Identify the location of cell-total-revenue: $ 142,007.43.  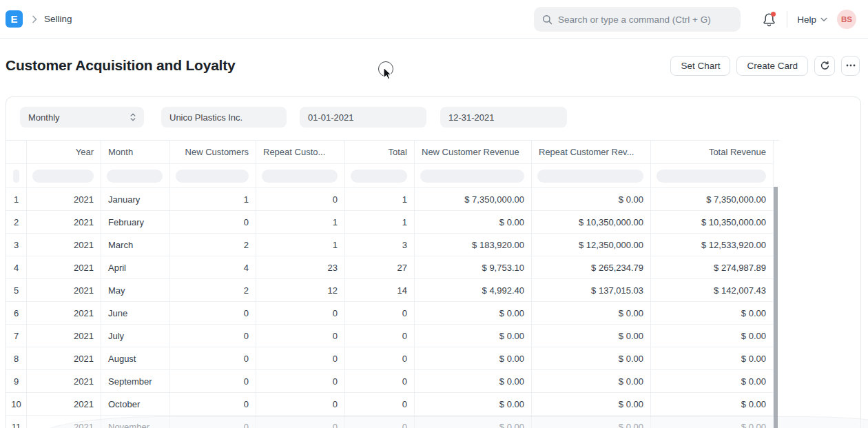
(712, 291).